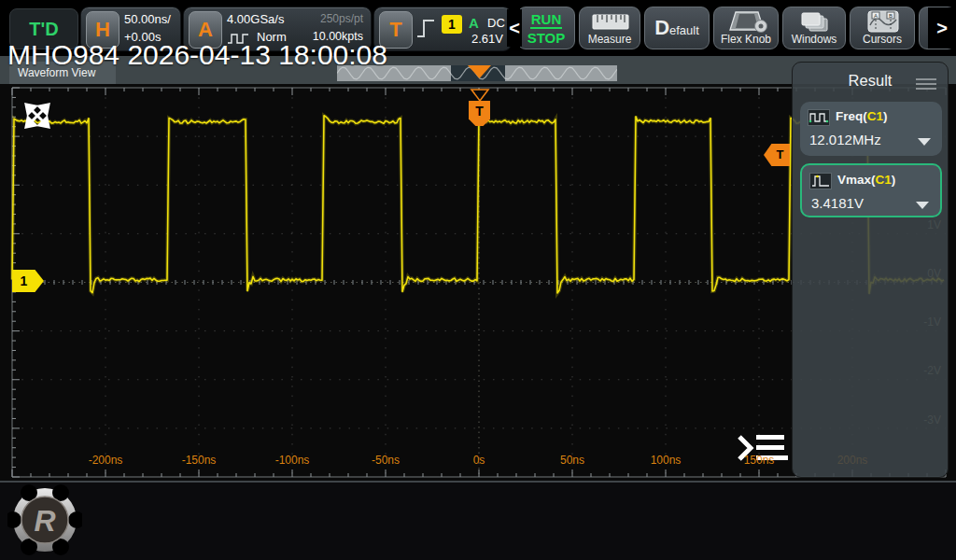 Image resolution: width=956 pixels, height=560 pixels. I want to click on measurement-value: 12.012MHz, so click(846, 140).